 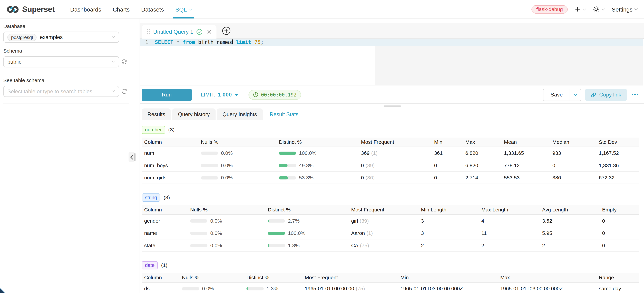 I want to click on column-header: Empty, so click(x=618, y=210).